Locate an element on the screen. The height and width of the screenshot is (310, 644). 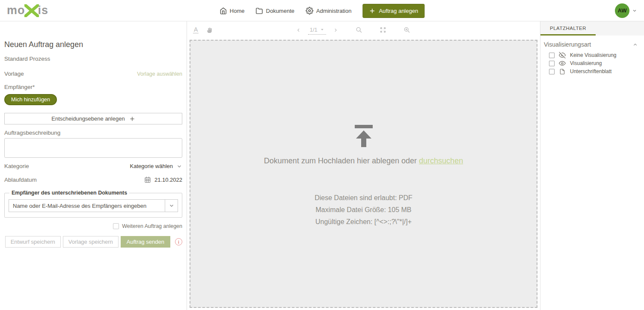
option-label: Keine Visualisierung is located at coordinates (593, 55).